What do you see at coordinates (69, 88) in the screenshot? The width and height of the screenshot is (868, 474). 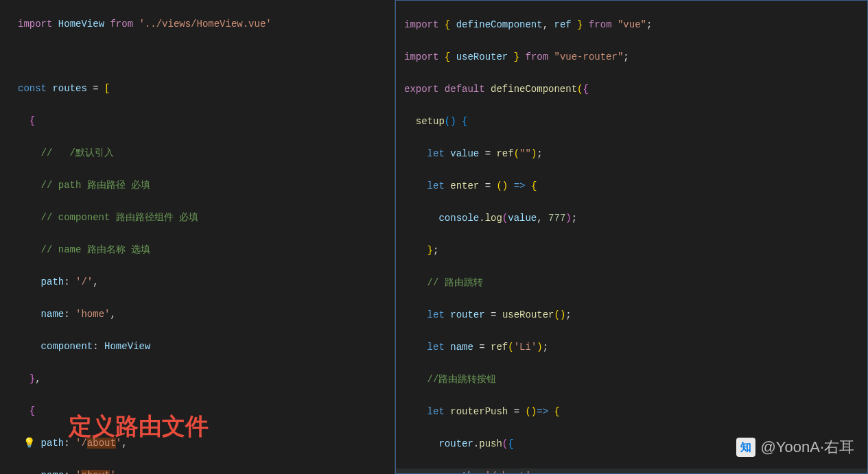 I see `ident-routes: routes` at bounding box center [69, 88].